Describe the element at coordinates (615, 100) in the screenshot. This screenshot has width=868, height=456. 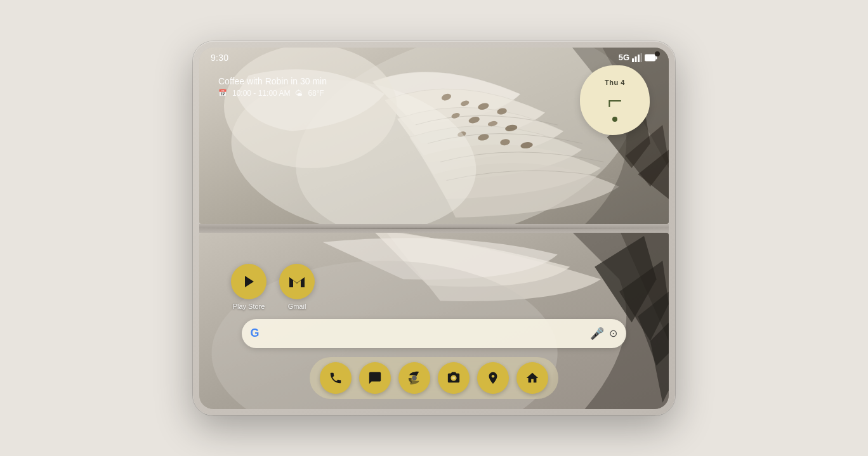
I see `calendar-blob: Thu 4 ⌐` at that location.